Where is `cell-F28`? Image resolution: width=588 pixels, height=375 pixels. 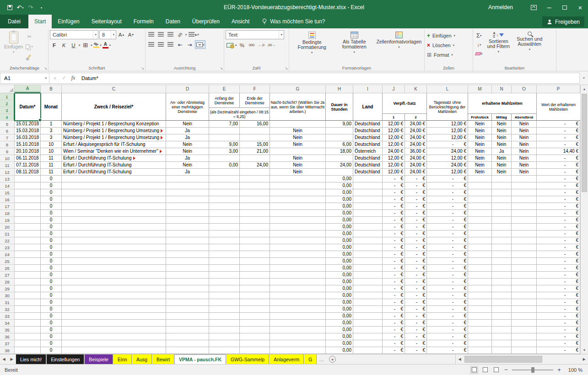
cell-F28 is located at coordinates (255, 282).